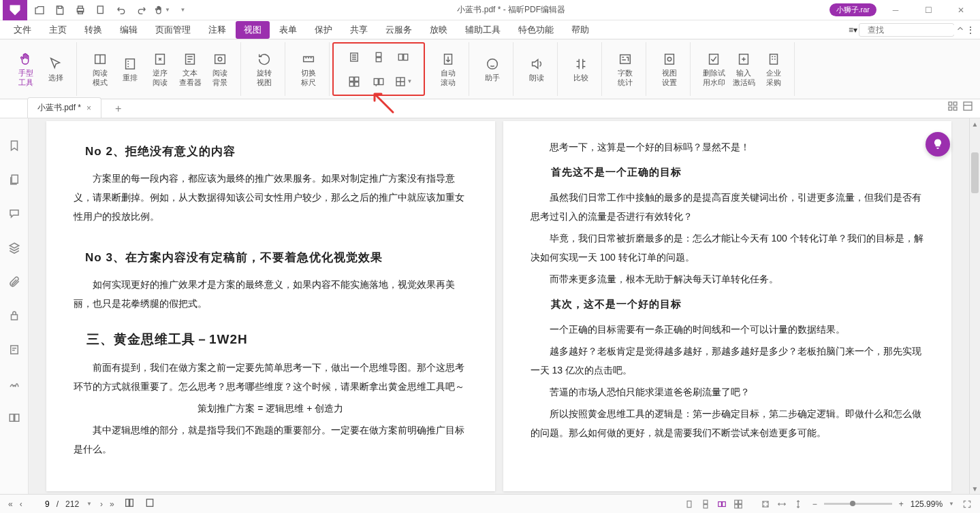 The image size is (980, 513). What do you see at coordinates (220, 69) in the screenshot?
I see `read-bg-button: 阅读背景` at bounding box center [220, 69].